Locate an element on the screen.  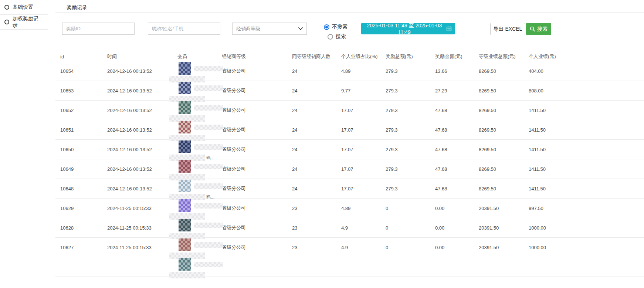
sidebar-item-basic-settings: 基础设置 is located at coordinates (24, 7).